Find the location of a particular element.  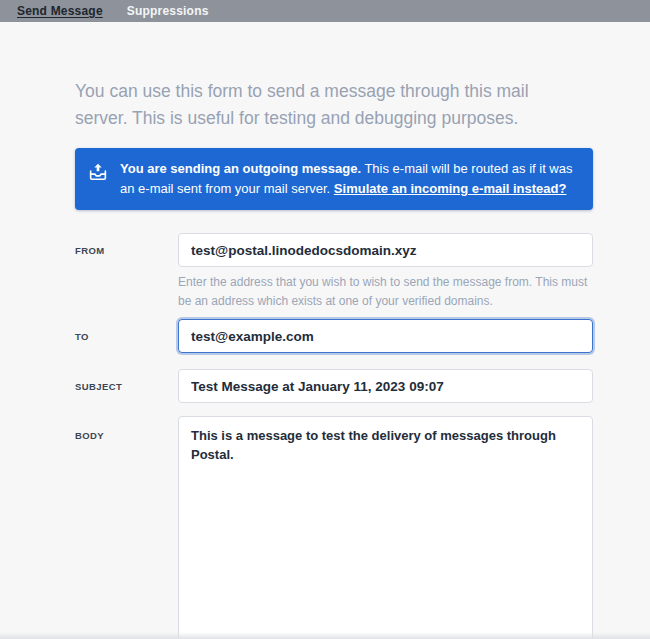

simulate-incoming-link: Simulate an incoming e-mail instead? is located at coordinates (450, 188).